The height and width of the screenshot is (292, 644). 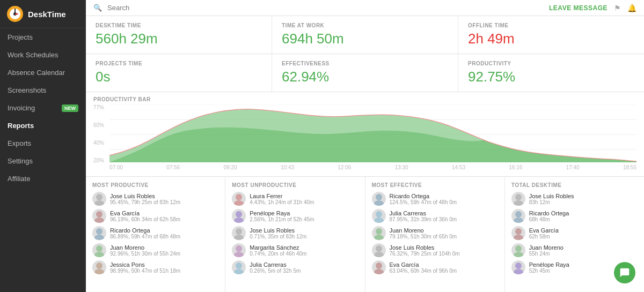 I want to click on person-name: Juan Moreno, so click(x=145, y=248).